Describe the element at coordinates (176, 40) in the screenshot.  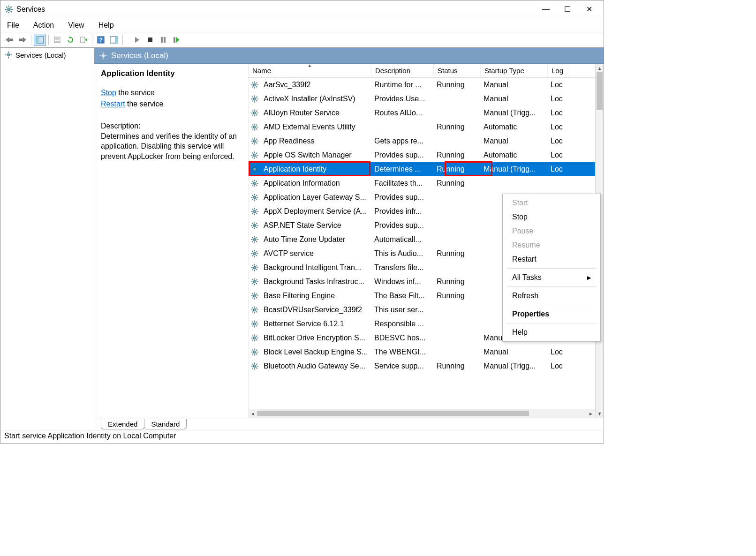
I see `restart-service-button` at that location.